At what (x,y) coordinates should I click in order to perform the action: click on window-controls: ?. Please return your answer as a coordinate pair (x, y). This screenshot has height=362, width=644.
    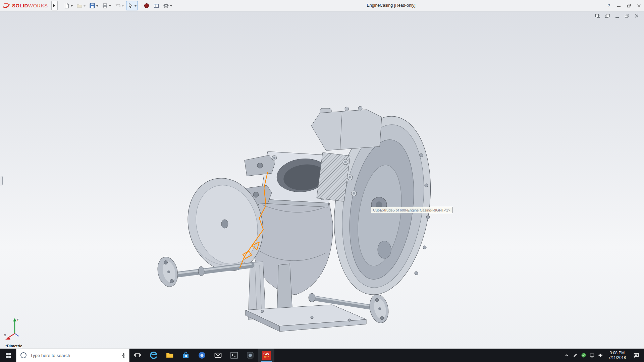
    Looking at the image, I should click on (624, 5).